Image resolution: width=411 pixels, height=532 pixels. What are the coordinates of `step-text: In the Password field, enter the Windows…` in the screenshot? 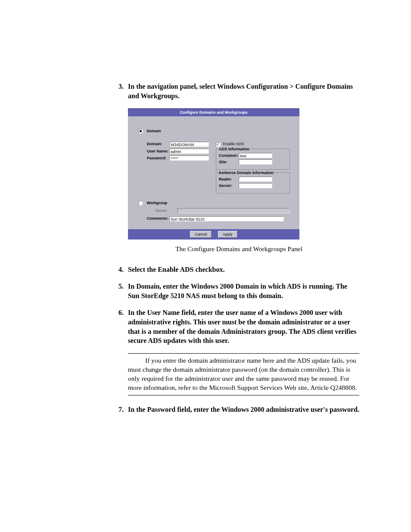 It's located at (244, 410).